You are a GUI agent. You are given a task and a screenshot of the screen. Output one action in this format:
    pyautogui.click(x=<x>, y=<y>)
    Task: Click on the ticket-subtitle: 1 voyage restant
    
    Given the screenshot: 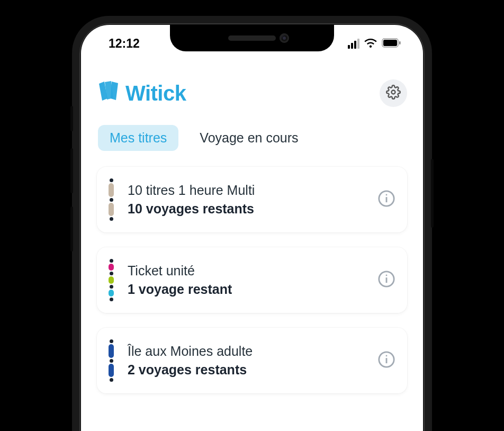 What is the action you would take?
    pyautogui.click(x=247, y=289)
    